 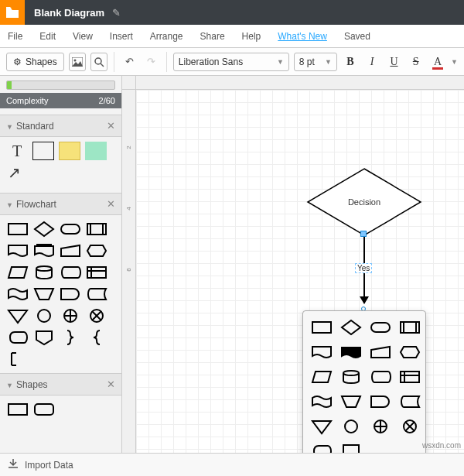 I want to click on menu-share: Share, so click(x=213, y=36).